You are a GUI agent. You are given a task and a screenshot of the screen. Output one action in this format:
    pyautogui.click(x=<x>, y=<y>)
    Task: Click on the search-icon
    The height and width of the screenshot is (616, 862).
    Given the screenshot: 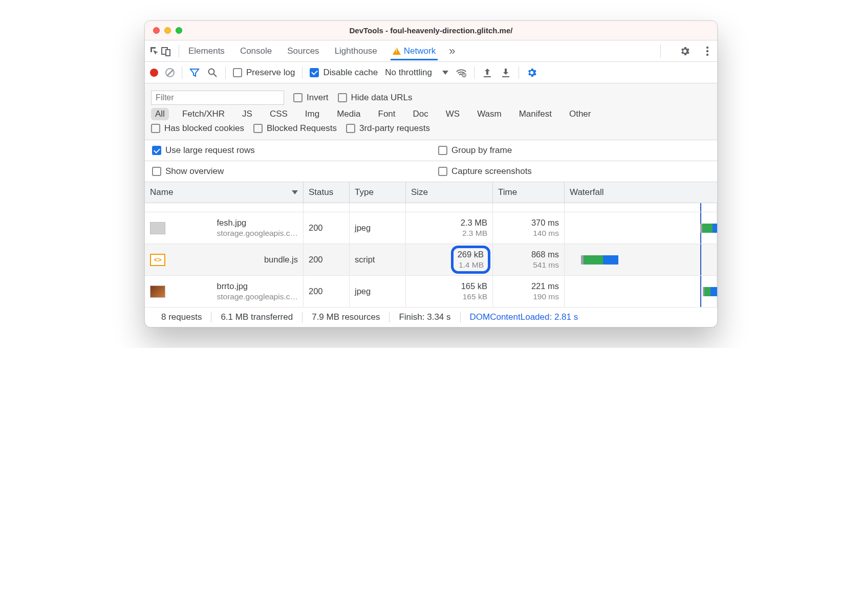 What is the action you would take?
    pyautogui.click(x=212, y=73)
    